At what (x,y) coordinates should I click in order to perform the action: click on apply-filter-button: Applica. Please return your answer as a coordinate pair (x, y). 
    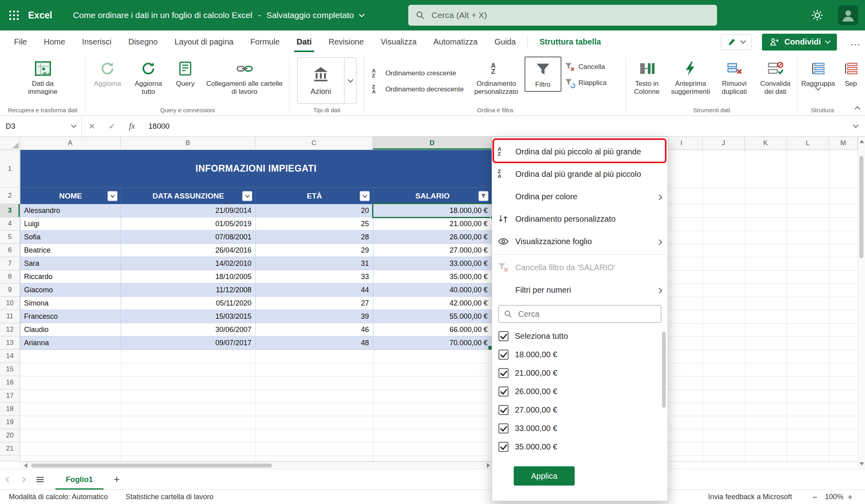
    Looking at the image, I should click on (544, 476).